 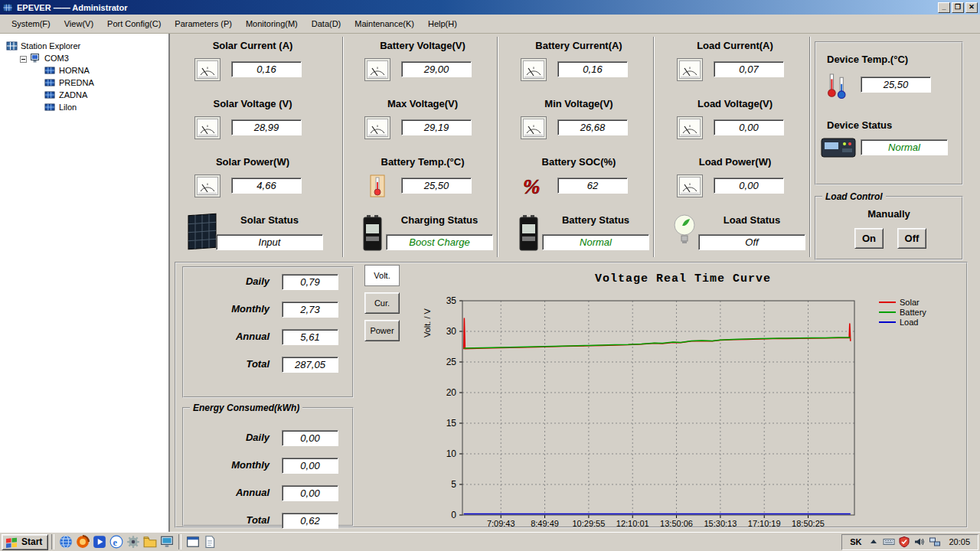 What do you see at coordinates (752, 242) in the screenshot?
I see `status-box: Off` at bounding box center [752, 242].